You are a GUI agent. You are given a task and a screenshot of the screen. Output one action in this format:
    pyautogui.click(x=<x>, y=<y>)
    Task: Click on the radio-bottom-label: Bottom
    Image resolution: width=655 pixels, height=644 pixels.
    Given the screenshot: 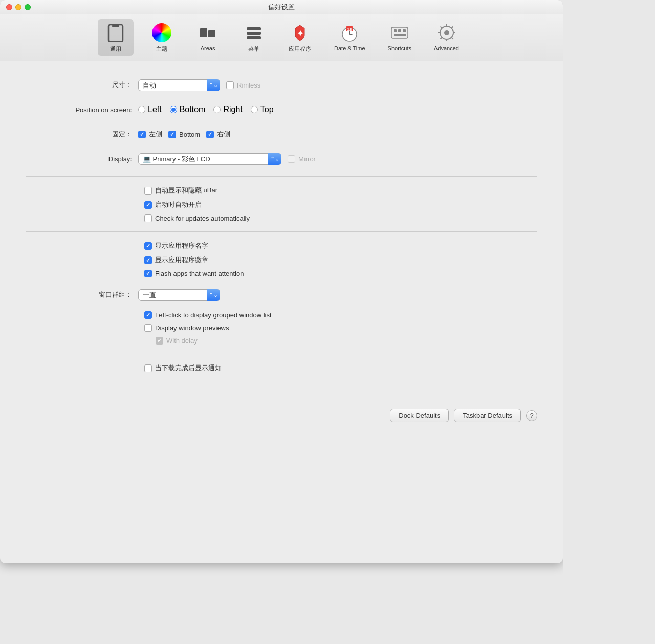 What is the action you would take?
    pyautogui.click(x=192, y=110)
    